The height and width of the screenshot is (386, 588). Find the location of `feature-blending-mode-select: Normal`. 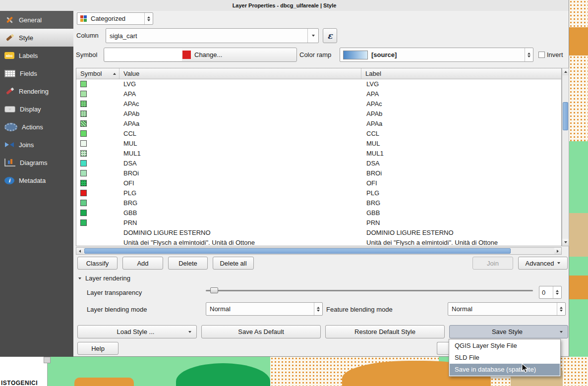

feature-blending-mode-select: Normal is located at coordinates (507, 309).